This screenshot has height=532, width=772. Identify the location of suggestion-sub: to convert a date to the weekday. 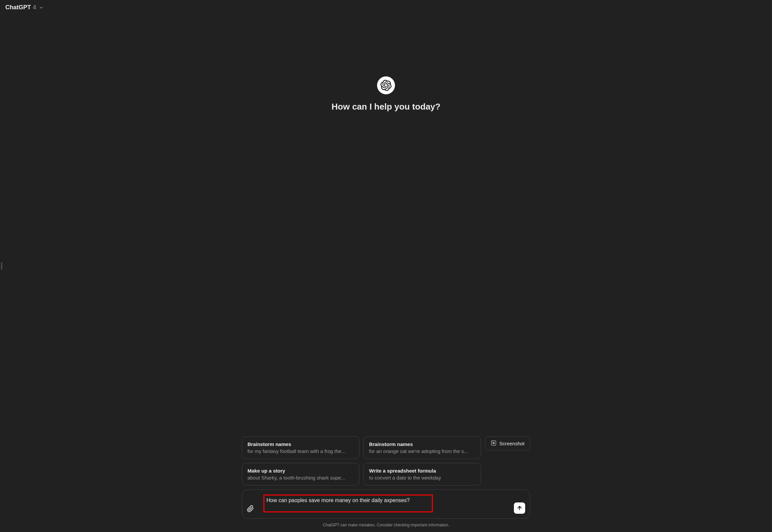
(422, 478).